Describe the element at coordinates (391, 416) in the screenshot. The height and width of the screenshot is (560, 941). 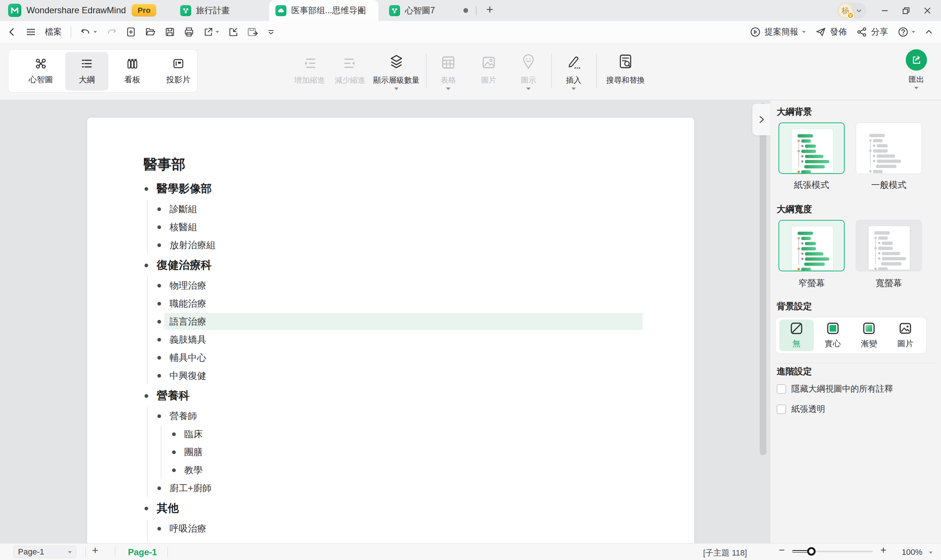
I see `outline-topic: 營養師` at that location.